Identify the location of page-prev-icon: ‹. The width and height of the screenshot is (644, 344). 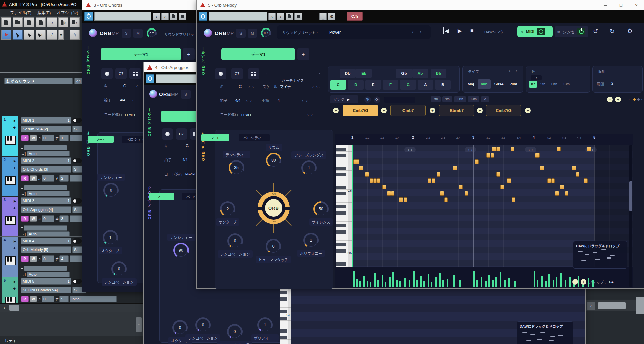
(629, 99).